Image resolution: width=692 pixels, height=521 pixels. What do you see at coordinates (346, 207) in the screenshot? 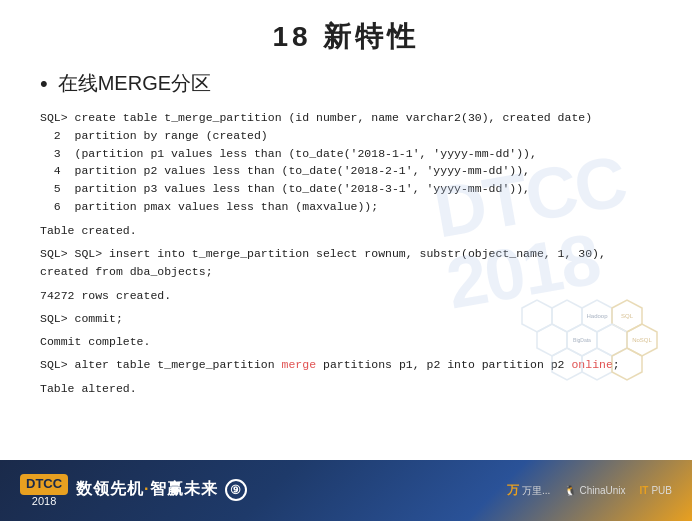
I see `code-line-6: 6 partition pmax values less than (maxva…` at bounding box center [346, 207].